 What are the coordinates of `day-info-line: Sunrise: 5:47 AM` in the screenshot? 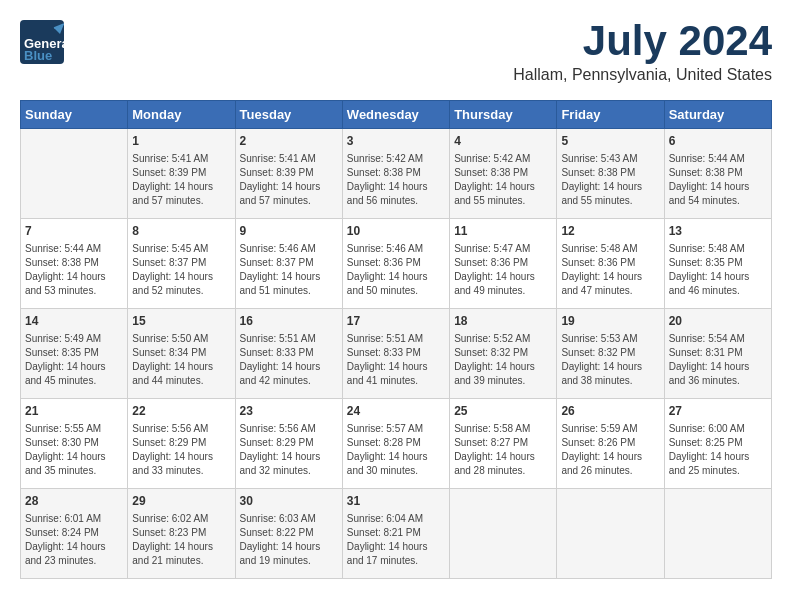 It's located at (503, 249).